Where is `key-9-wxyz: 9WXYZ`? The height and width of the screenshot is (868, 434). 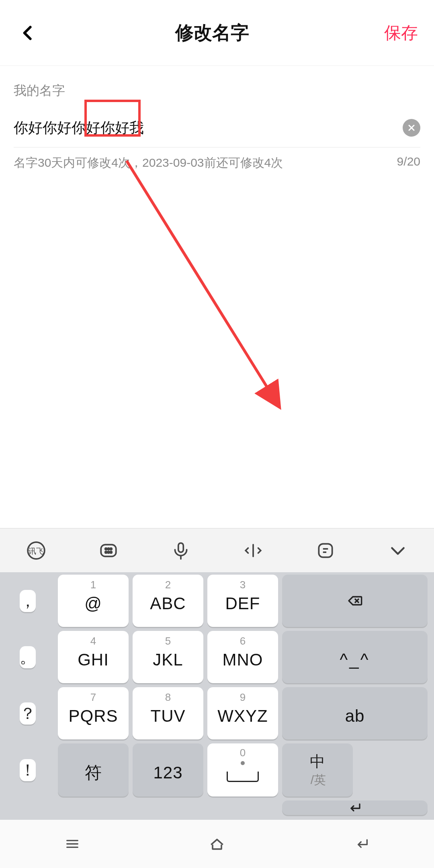 key-9-wxyz: 9WXYZ is located at coordinates (243, 713).